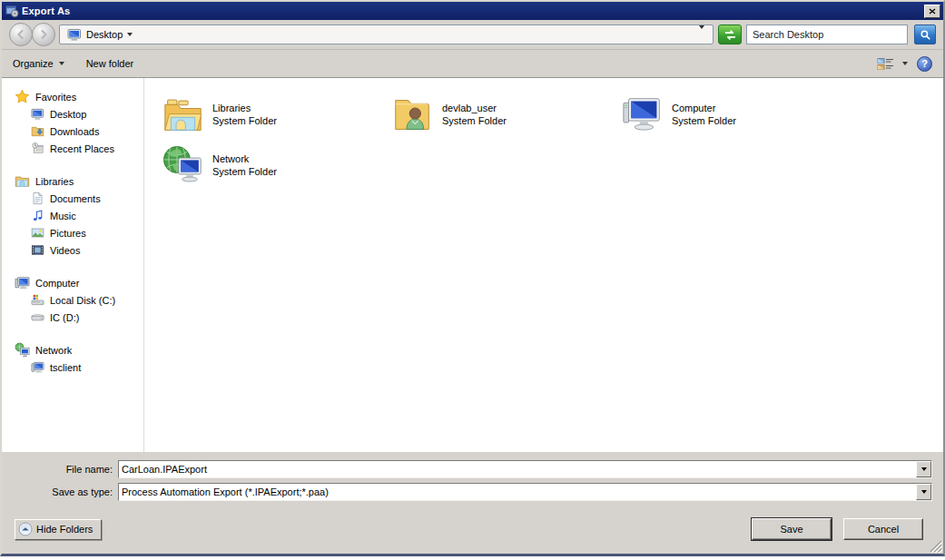 The width and height of the screenshot is (945, 560). What do you see at coordinates (924, 492) in the screenshot?
I see `save-as-type-dropdown-button` at bounding box center [924, 492].